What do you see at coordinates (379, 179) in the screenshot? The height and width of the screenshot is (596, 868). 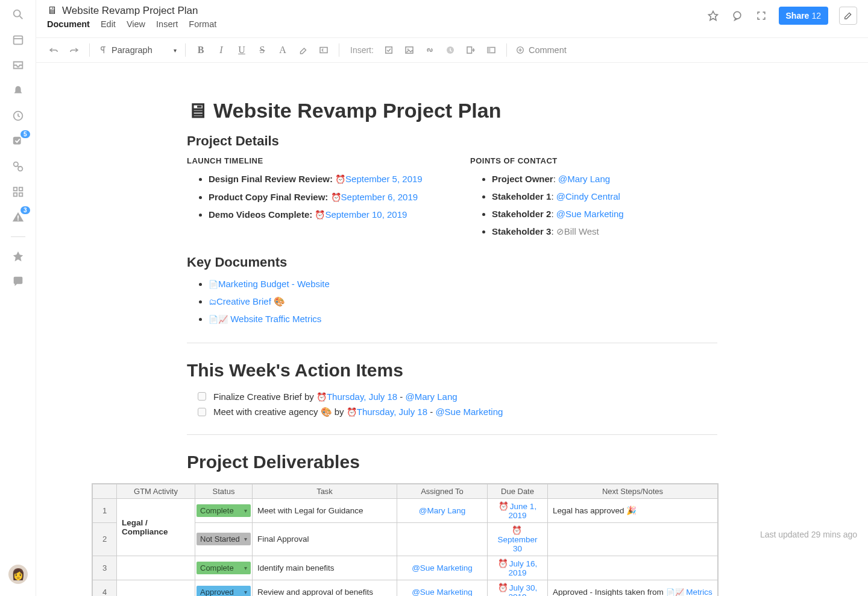 I see `date-link: ⏰September 5, 2019` at bounding box center [379, 179].